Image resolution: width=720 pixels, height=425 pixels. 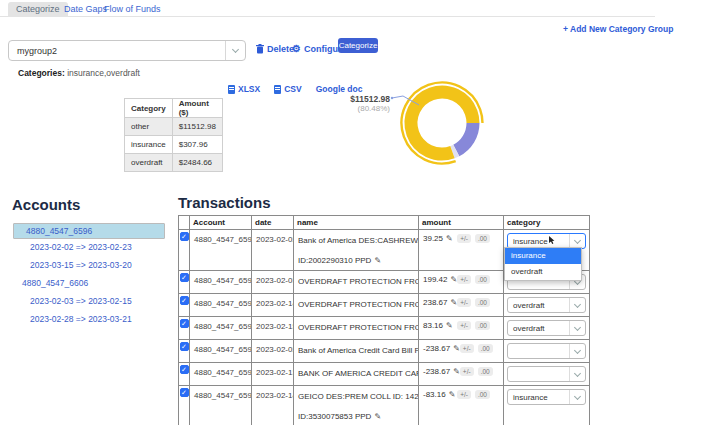 What do you see at coordinates (184, 223) in the screenshot?
I see `select-all-header` at bounding box center [184, 223].